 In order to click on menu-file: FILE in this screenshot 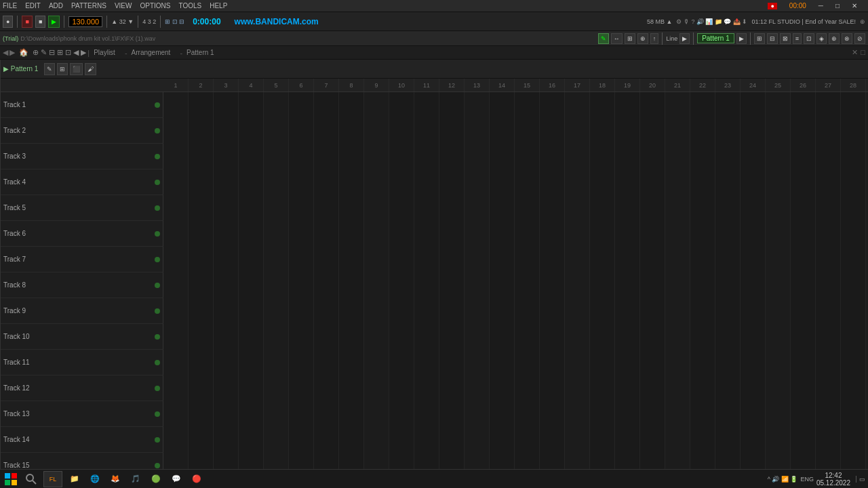, I will do `click(9, 5)`.